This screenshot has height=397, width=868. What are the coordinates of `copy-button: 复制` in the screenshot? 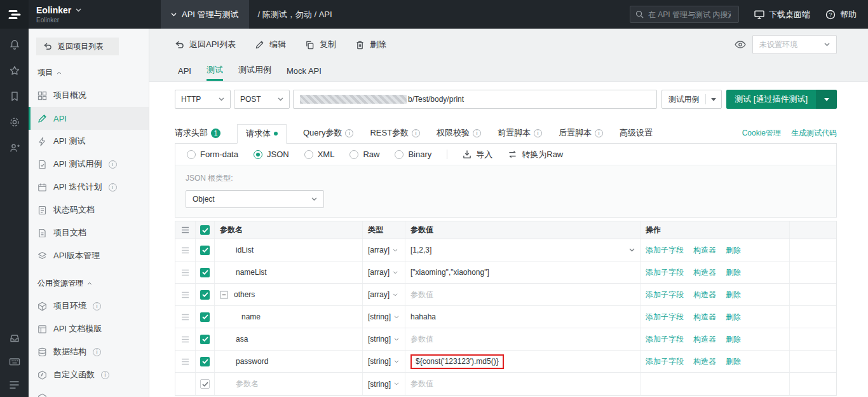 It's located at (320, 45).